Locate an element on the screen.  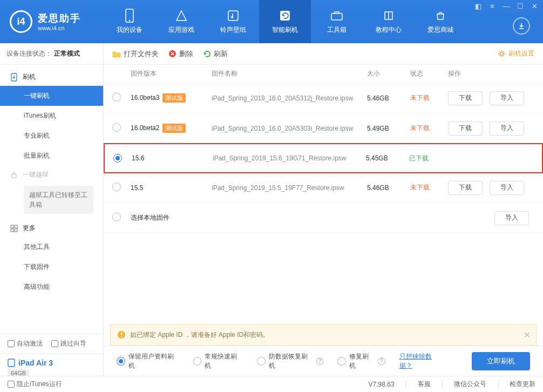
maximize-icon: ☐ is located at coordinates (520, 6).